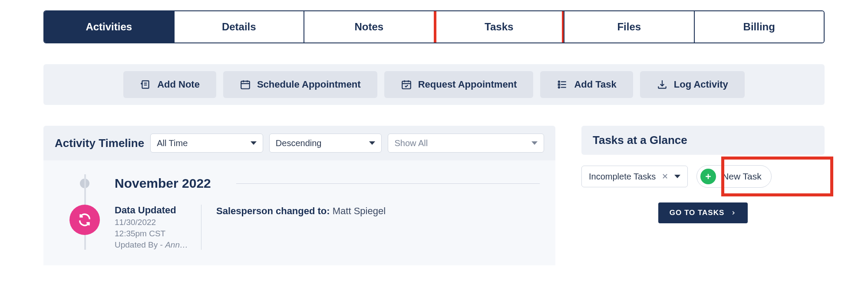  I want to click on note-add-icon, so click(145, 85).